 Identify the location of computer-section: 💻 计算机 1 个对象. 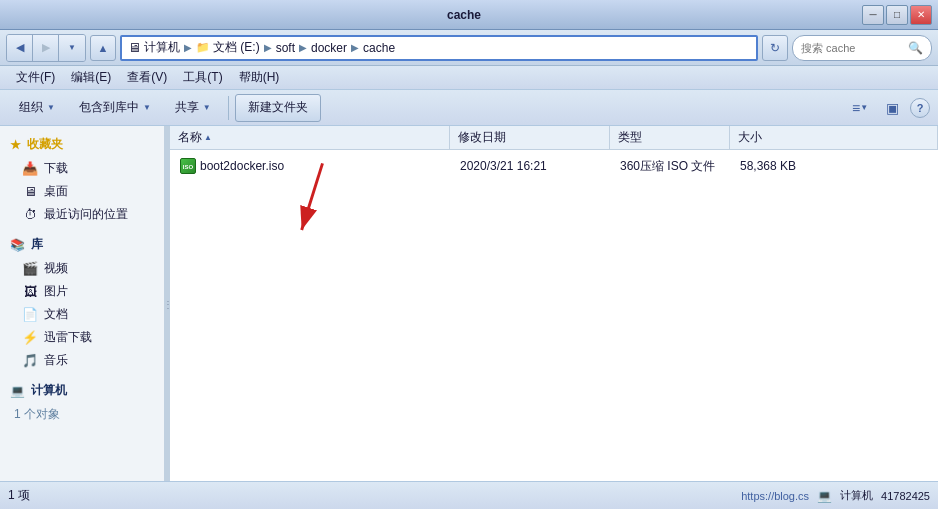
(82, 402).